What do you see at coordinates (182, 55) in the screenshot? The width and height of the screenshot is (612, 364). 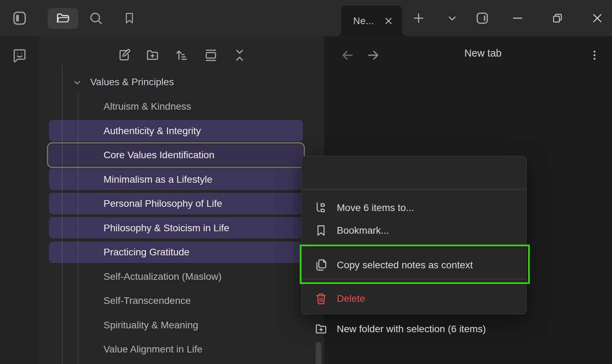 I see `sort-button` at bounding box center [182, 55].